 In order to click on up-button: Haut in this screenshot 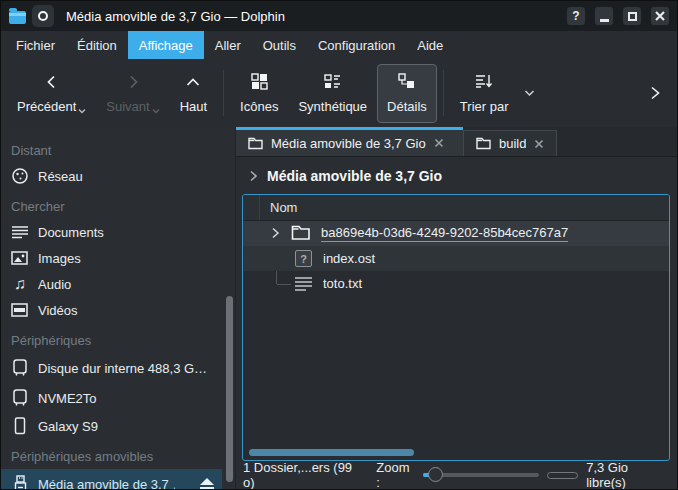, I will do `click(194, 94)`.